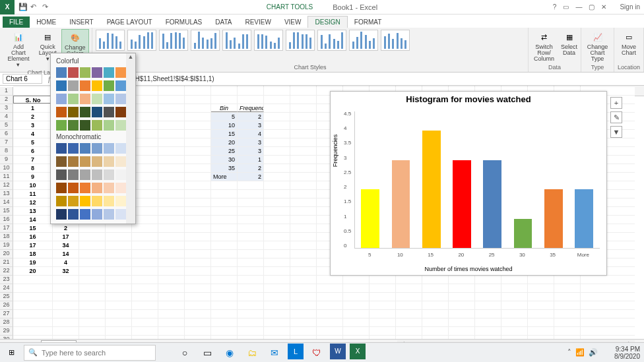 This screenshot has width=644, height=362. Describe the element at coordinates (251, 108) in the screenshot. I see `cell: Frequency` at that location.